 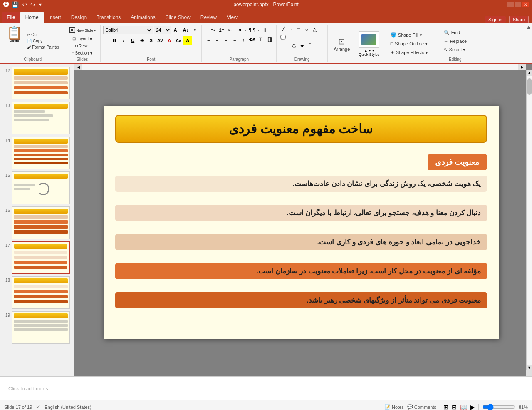 I want to click on arrange-btn: ⊡ Arrange, so click(x=342, y=44).